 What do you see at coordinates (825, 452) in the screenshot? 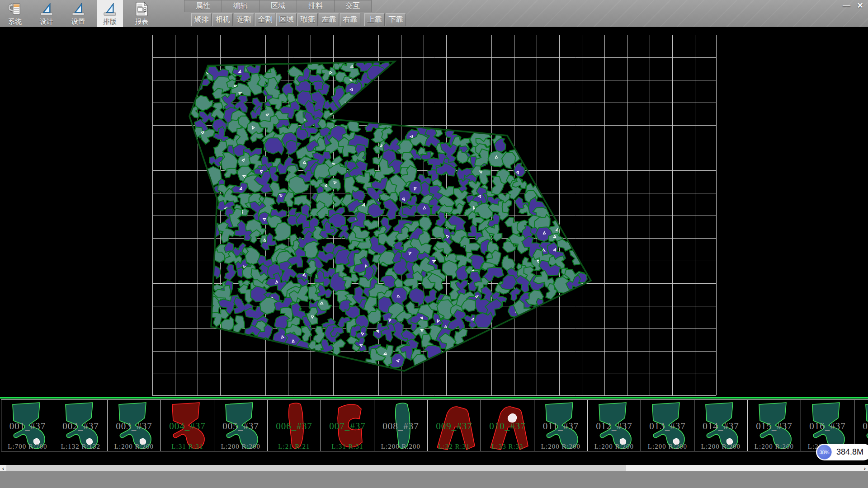
I see `memory-percent-indicator: 38%` at bounding box center [825, 452].